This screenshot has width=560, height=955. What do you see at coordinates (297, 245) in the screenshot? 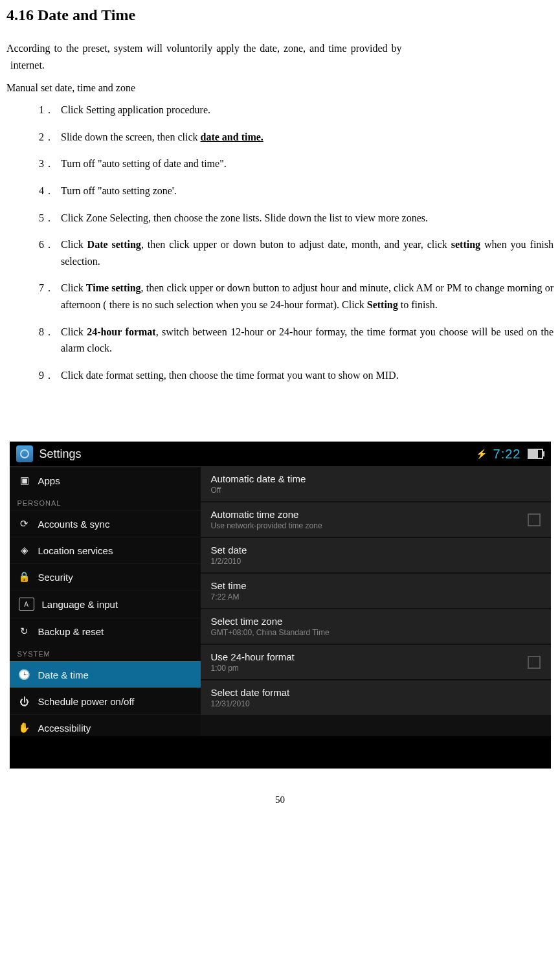
I see `step-6-c: , then click upper or down buton to adju…` at bounding box center [297, 245].